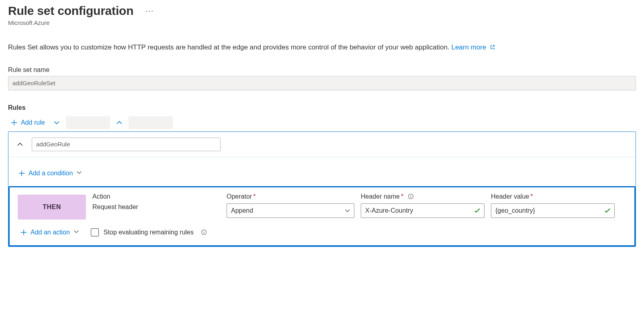 The width and height of the screenshot is (644, 310). Describe the element at coordinates (71, 11) in the screenshot. I see `page-title: Rule set configuration` at that location.